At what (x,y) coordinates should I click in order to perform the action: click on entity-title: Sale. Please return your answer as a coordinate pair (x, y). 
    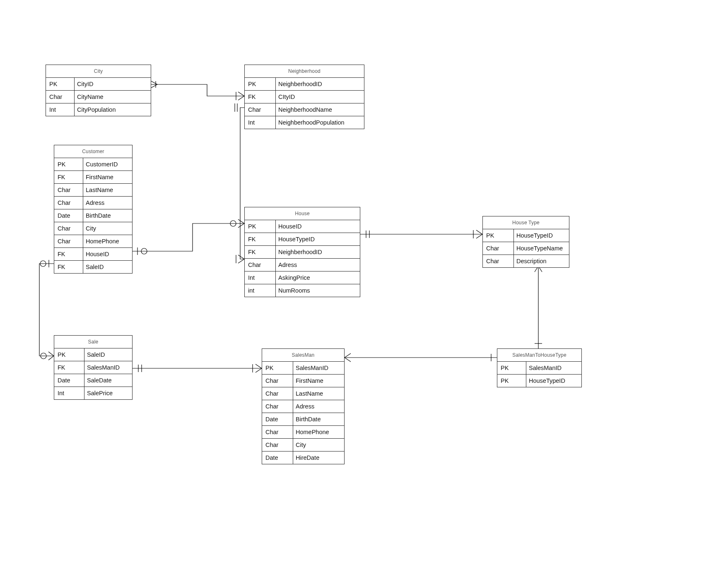
    Looking at the image, I should click on (93, 342).